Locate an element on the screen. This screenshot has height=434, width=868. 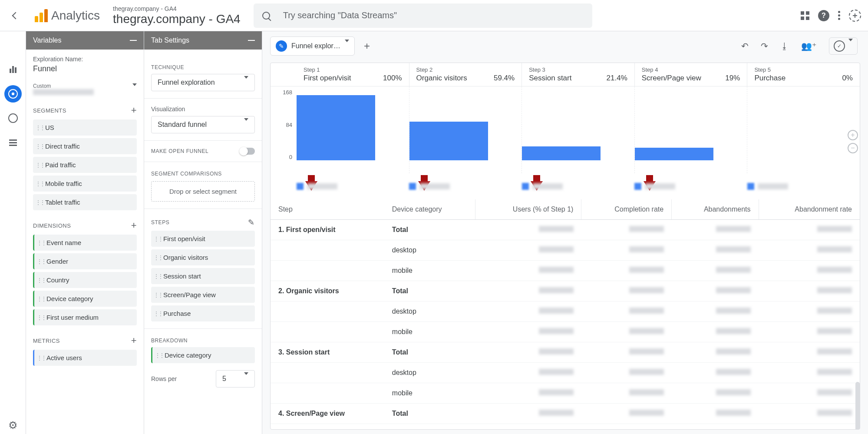
steps-label: STEPS is located at coordinates (160, 222).